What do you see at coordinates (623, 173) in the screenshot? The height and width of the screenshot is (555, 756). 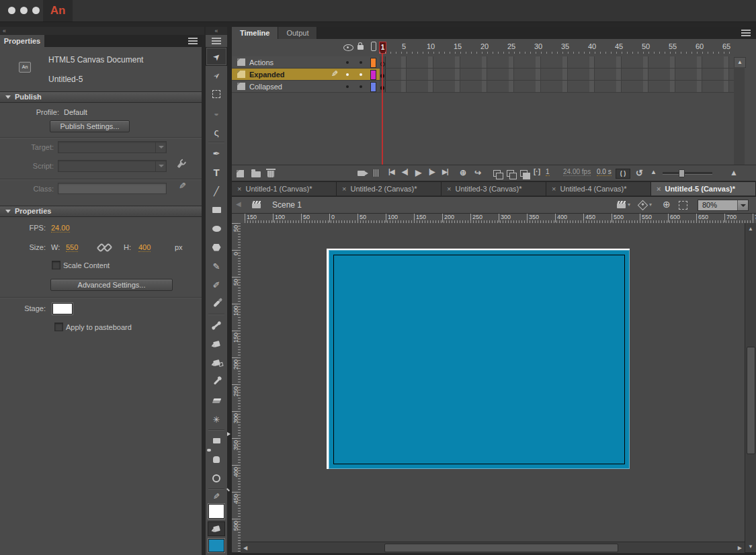 I see `loop-range-toggle: ( )` at bounding box center [623, 173].